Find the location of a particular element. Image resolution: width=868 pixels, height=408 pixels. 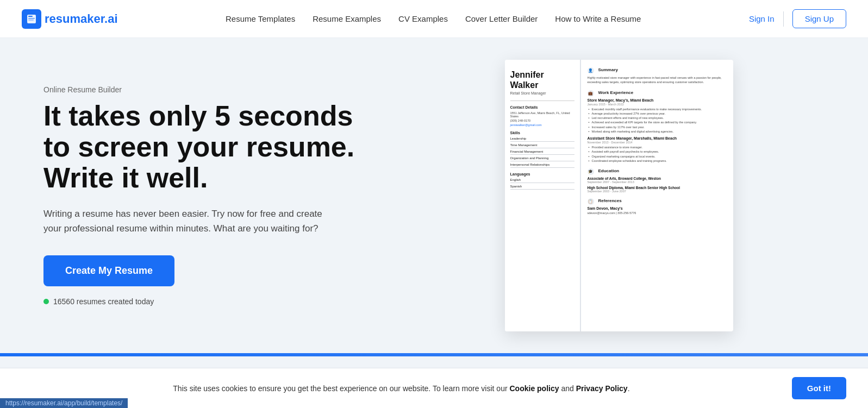

education-icon: 🎓 is located at coordinates (591, 172).